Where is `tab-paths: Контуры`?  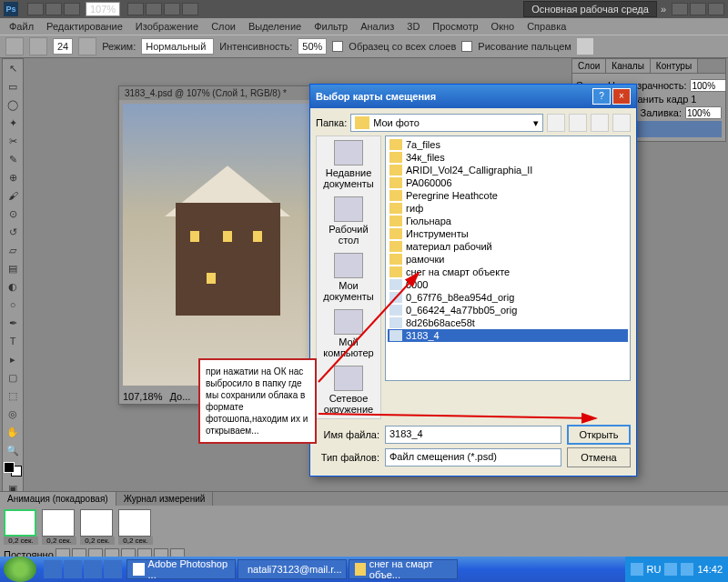
tab-paths: Контуры is located at coordinates (674, 65).